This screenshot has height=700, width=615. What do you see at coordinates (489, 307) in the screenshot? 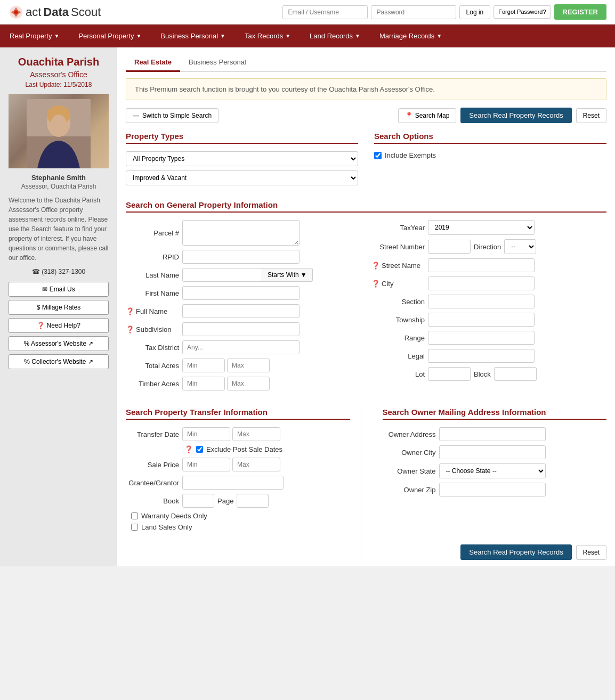
I see `general-search-right: TaxYear 2019 2018 2017 2016 Street Numbe…` at bounding box center [489, 307].